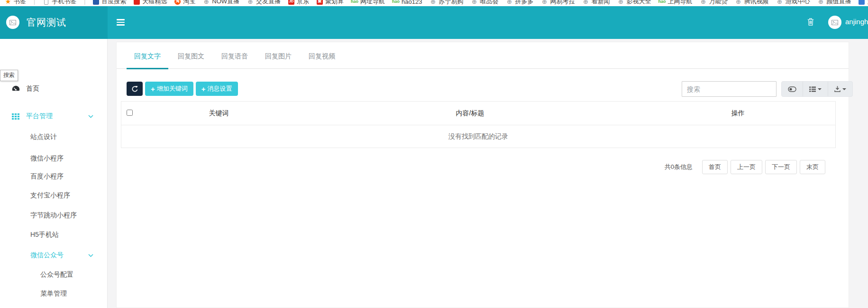 The height and width of the screenshot is (308, 868). Describe the element at coordinates (191, 56) in the screenshot. I see `tab-reply-imagetext: 回复图文` at that location.